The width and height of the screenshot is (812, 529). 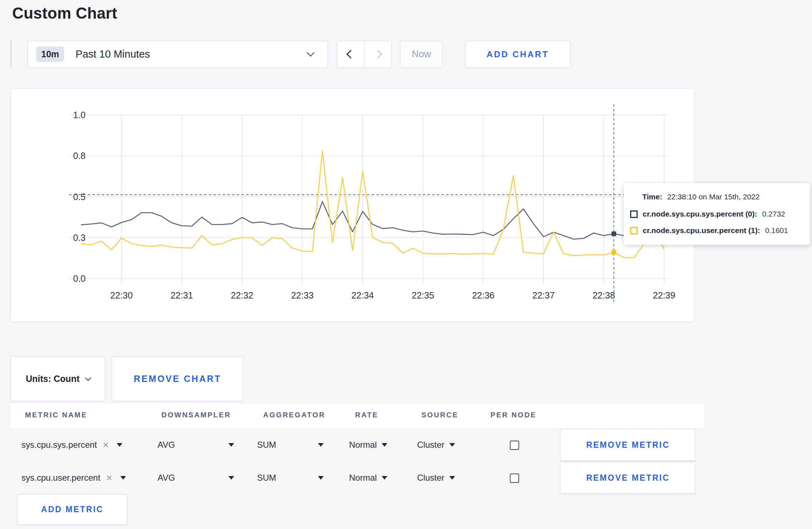 I want to click on x-axis-tick-label: 22:37, so click(x=543, y=295).